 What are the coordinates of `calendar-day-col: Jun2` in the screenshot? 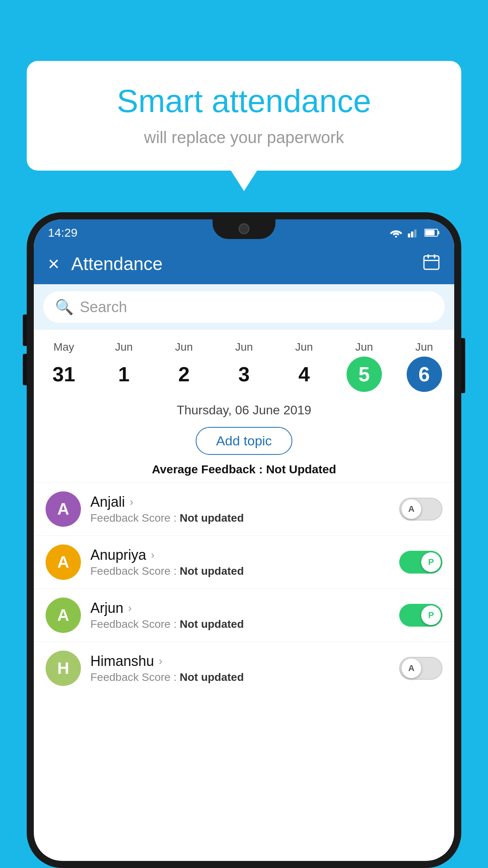 It's located at (184, 366).